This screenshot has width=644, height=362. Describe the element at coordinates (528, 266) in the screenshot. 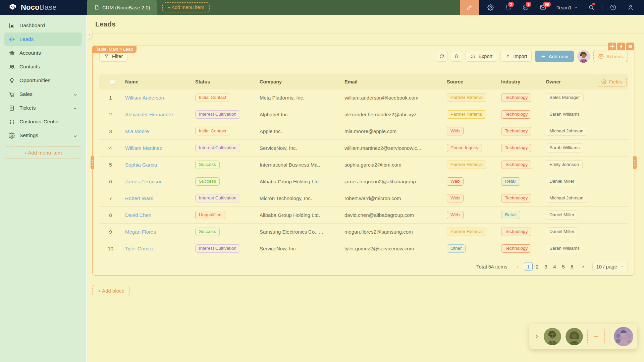

I see `page-button-1: 1` at that location.